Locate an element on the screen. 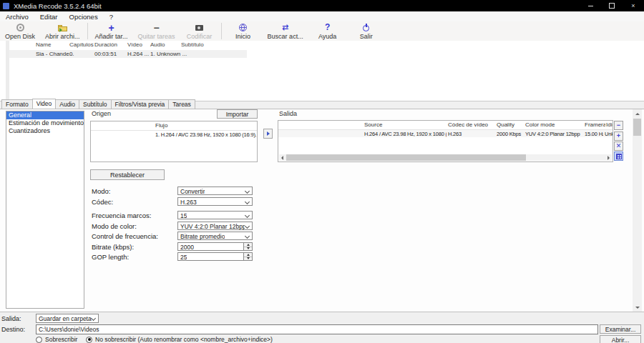 The width and height of the screenshot is (644, 343). tab-formato: Formato is located at coordinates (17, 104).